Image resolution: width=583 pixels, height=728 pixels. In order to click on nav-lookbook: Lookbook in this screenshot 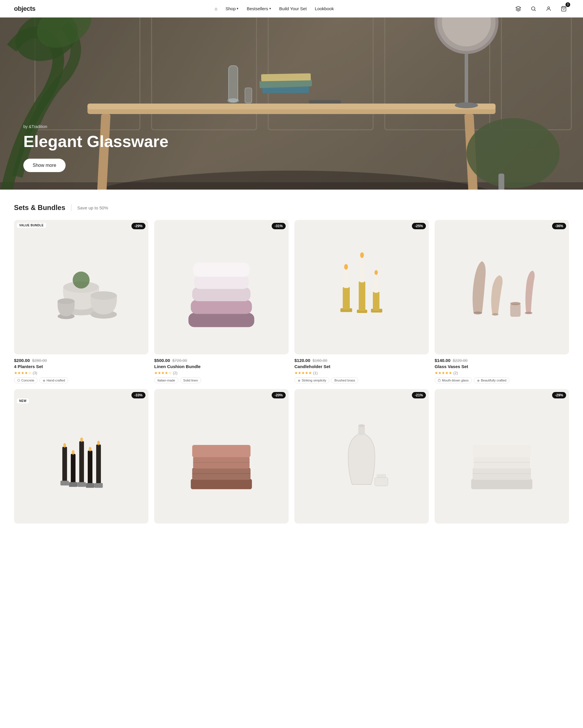, I will do `click(324, 9)`.